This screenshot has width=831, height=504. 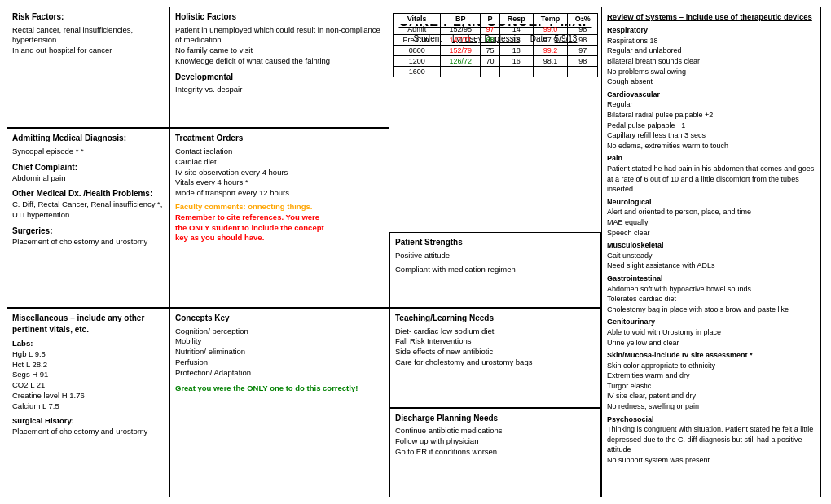 What do you see at coordinates (495, 318) in the screenshot?
I see `teaching-title: Teaching/Learning Needs` at bounding box center [495, 318].